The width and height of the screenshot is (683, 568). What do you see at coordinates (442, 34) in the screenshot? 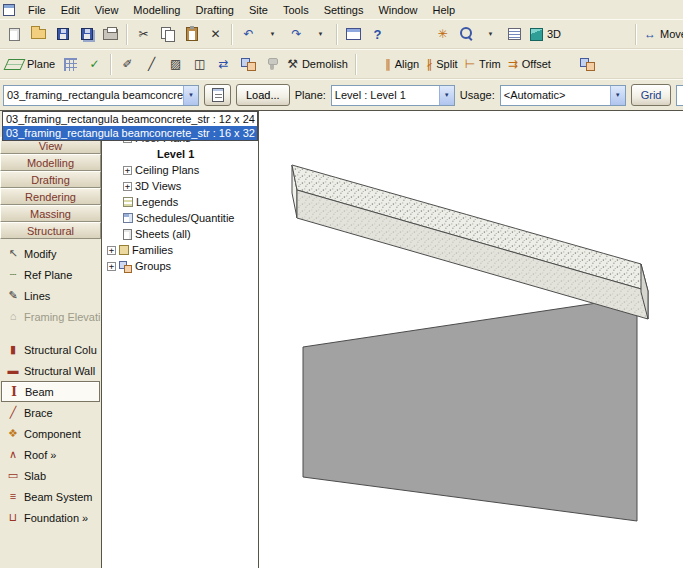
I see `dynamically-modify-view-button: ✳` at bounding box center [442, 34].